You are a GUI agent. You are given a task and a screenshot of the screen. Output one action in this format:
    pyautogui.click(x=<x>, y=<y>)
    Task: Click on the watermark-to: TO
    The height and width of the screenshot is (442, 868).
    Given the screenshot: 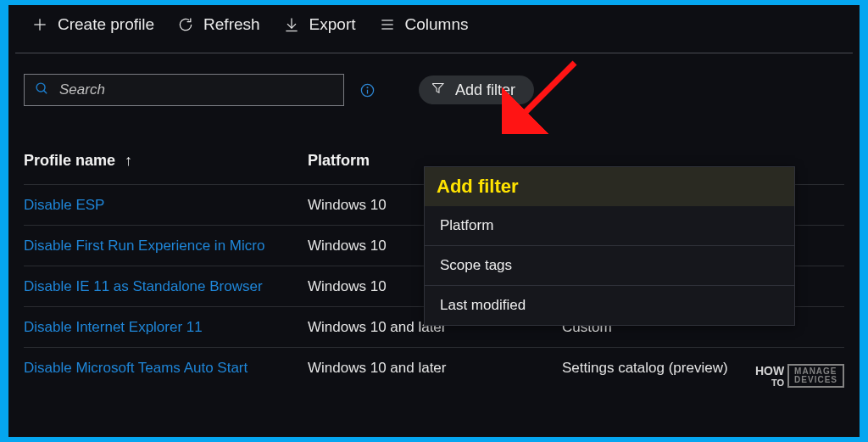 What is the action you would take?
    pyautogui.click(x=770, y=383)
    